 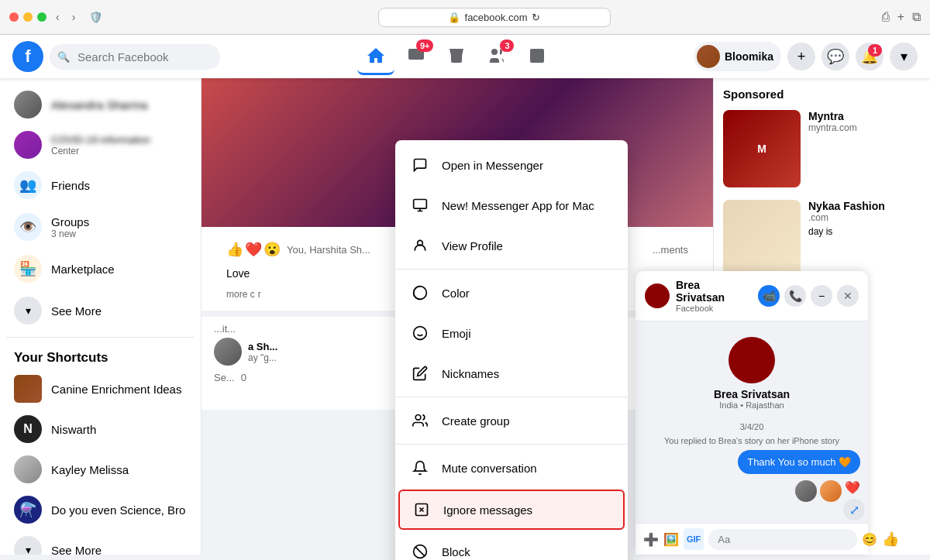 I want to click on second-author-avatar, so click(x=228, y=352).